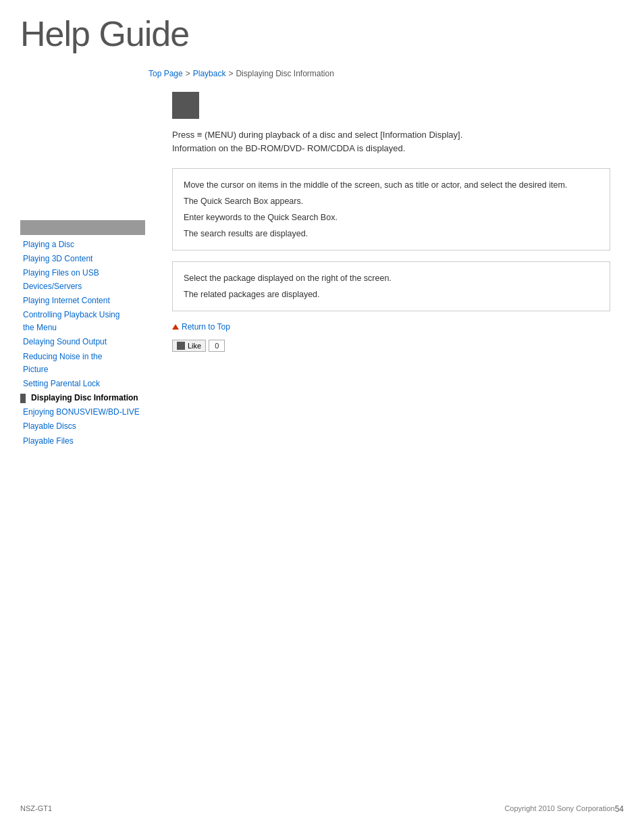 The width and height of the screenshot is (644, 834). Describe the element at coordinates (392, 278) in the screenshot. I see `info-box2-line1: Select the package displayed on the righ…` at that location.